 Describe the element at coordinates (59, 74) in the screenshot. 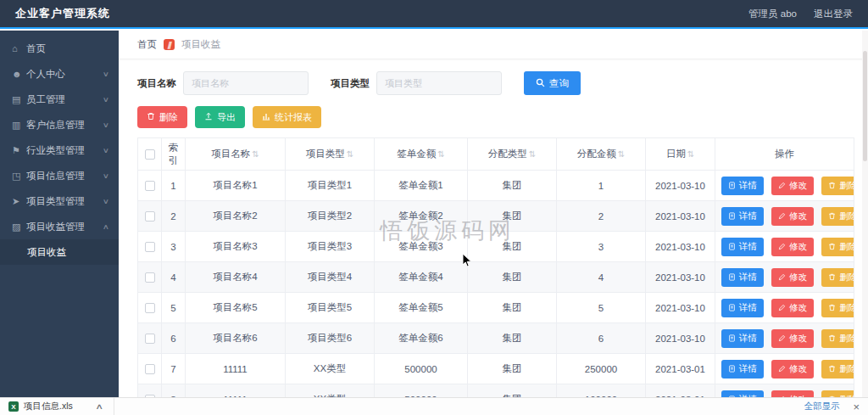

I see `sidebar-item-个人中心: ☻ 个人中心 ∨` at that location.